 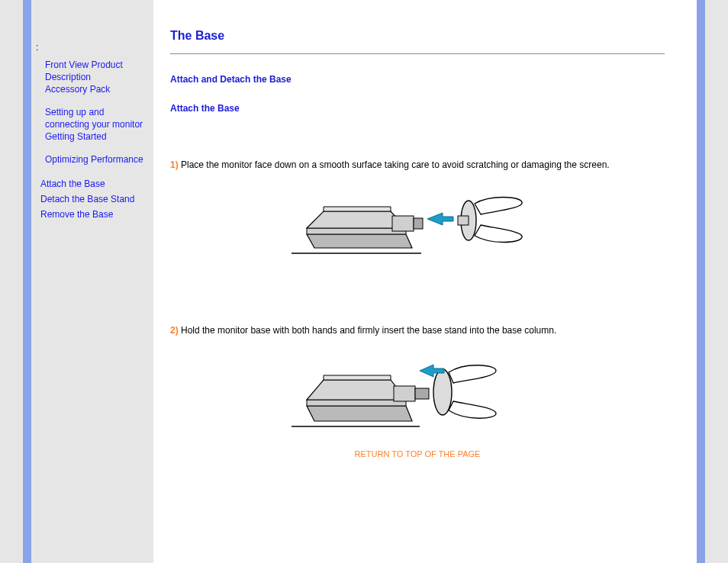 What do you see at coordinates (94, 184) in the screenshot?
I see `sidebar-link-attach-base: Attach the Base` at bounding box center [94, 184].